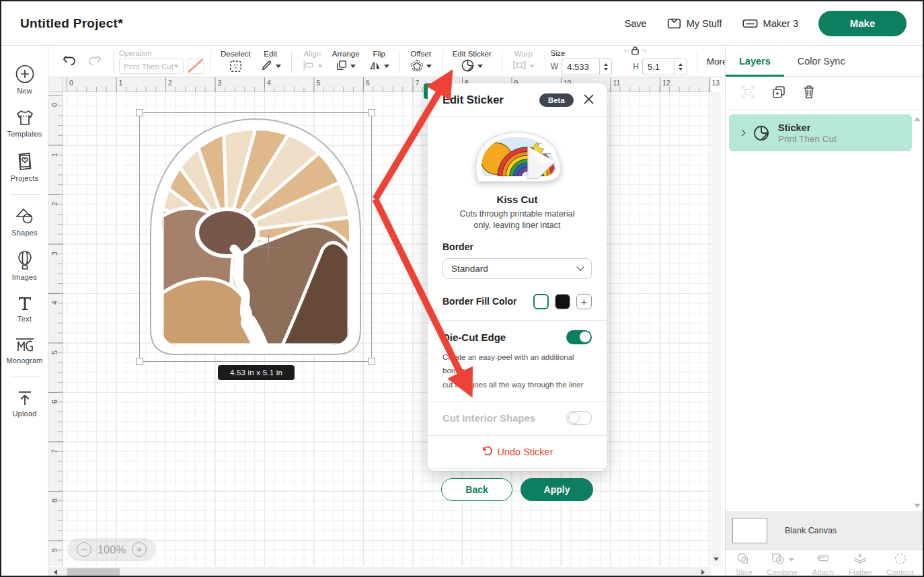  What do you see at coordinates (472, 62) in the screenshot?
I see `edit-sticker-button: Edit Sticker` at bounding box center [472, 62].